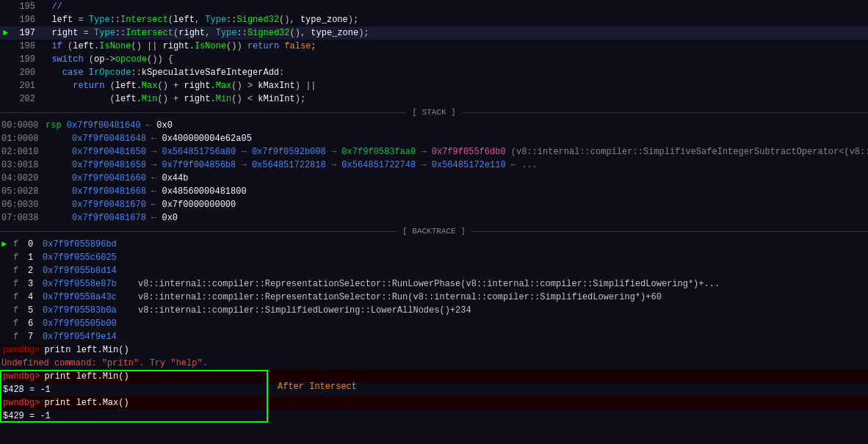 This screenshot has height=444, width=868. I want to click on stack-content-3: 0x7f9f00481658 → 0x7f9f004856b8 → 0x5648…, so click(292, 165).